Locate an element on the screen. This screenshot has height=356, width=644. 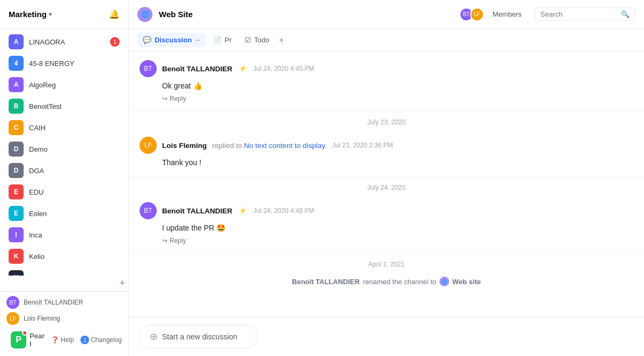
channel-name-mailview: MailView is located at coordinates (74, 275).